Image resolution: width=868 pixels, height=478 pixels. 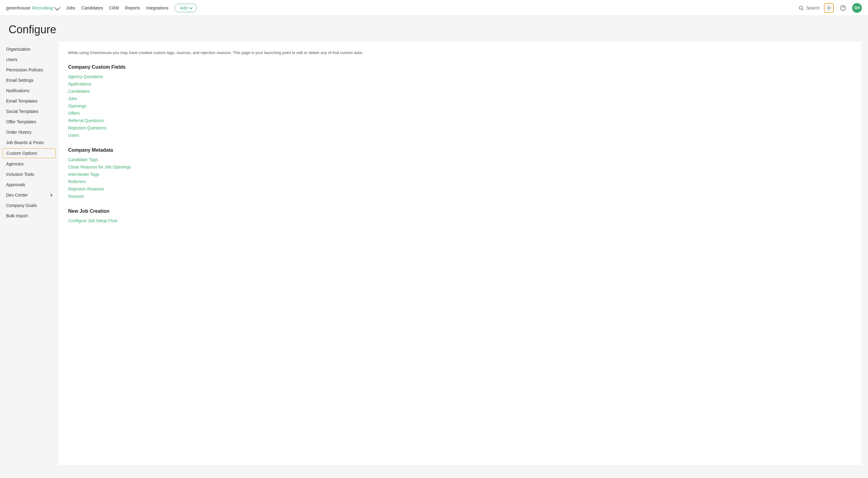 I want to click on sidebar-item-permission-policies: Permission Policies, so click(x=29, y=70).